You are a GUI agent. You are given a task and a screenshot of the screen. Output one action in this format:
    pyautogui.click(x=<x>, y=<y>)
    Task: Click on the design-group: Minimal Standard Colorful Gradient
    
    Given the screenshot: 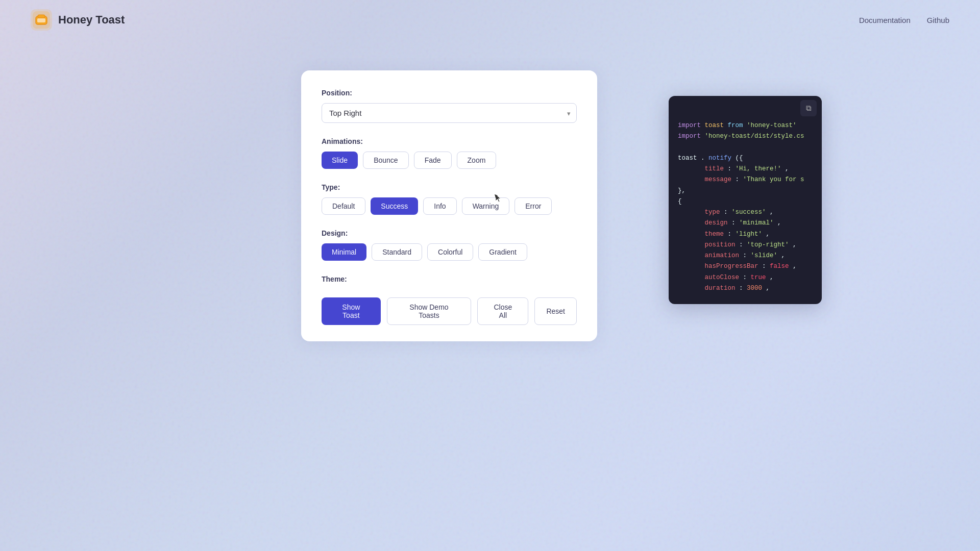 What is the action you would take?
    pyautogui.click(x=449, y=252)
    